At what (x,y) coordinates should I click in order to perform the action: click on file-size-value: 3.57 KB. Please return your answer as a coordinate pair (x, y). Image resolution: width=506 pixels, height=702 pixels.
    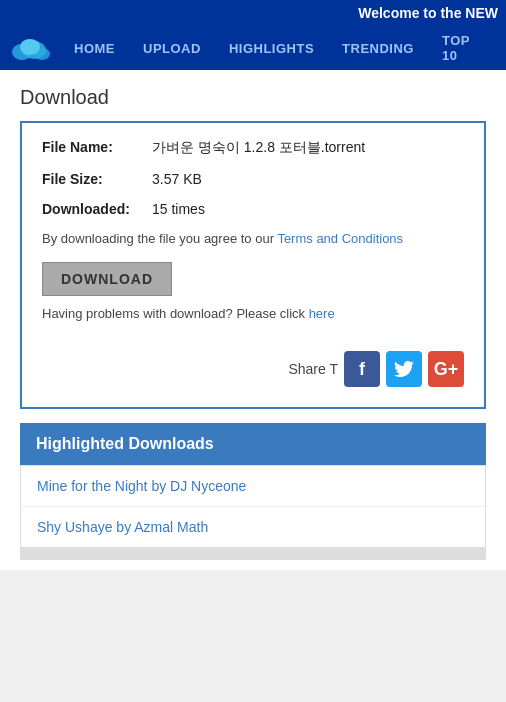
    Looking at the image, I should click on (177, 179).